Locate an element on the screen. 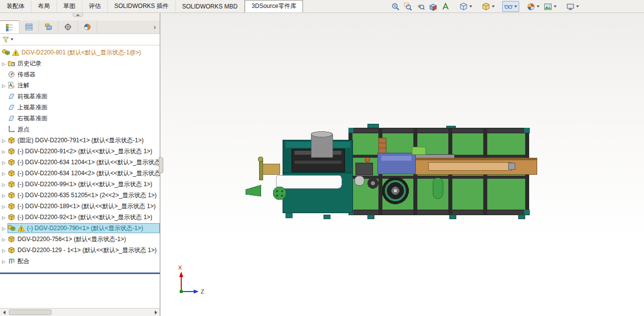  tree-item-label: (-) DGV-D2200-189<1> (默认<<默认>_显示状态 1>) is located at coordinates (87, 207).